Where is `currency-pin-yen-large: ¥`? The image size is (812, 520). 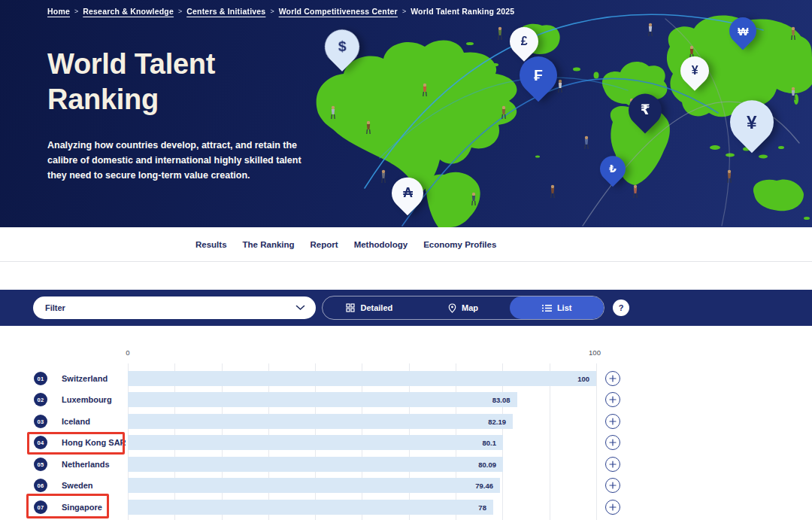
currency-pin-yen-large: ¥ is located at coordinates (752, 122).